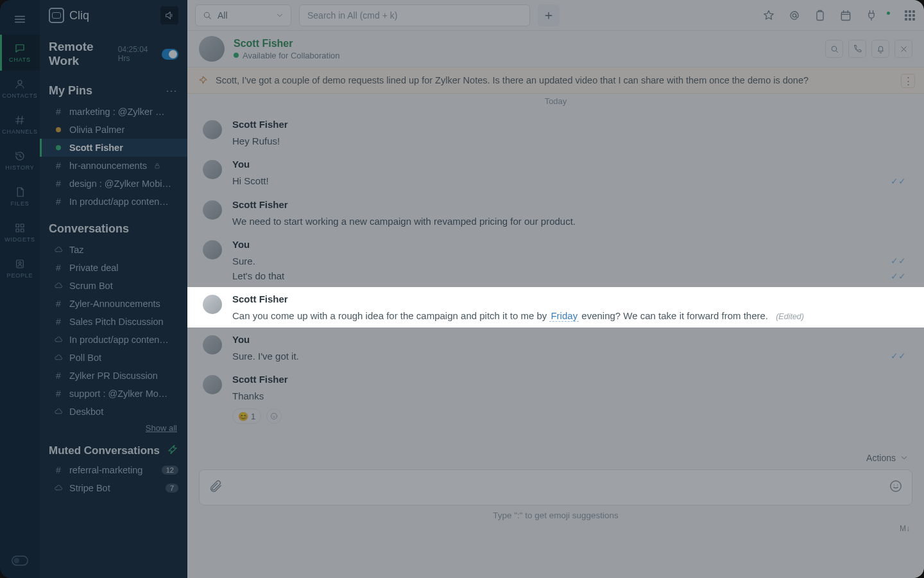 This screenshot has width=924, height=578. What do you see at coordinates (20, 60) in the screenshot?
I see `rail-label: CHATS` at bounding box center [20, 60].